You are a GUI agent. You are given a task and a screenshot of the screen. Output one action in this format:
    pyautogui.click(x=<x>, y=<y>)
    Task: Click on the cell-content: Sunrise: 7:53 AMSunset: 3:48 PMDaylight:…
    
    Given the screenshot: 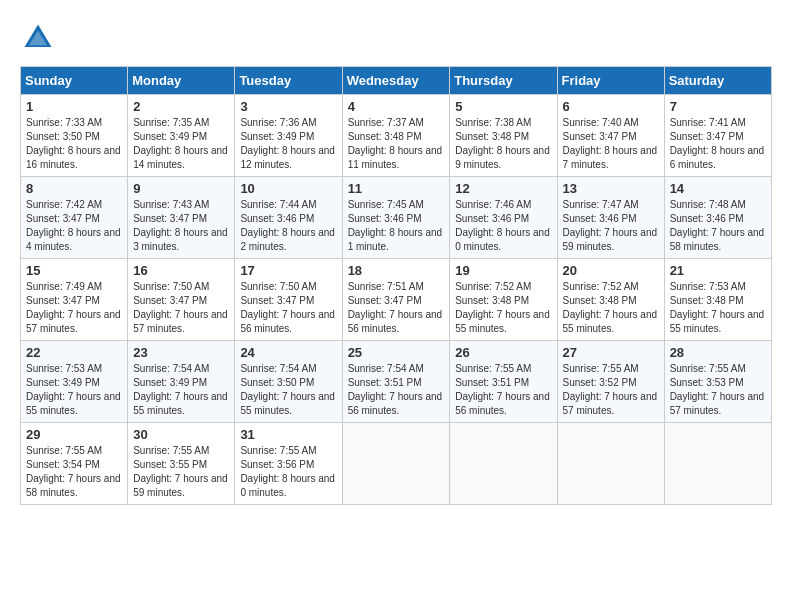 What is the action you would take?
    pyautogui.click(x=718, y=308)
    